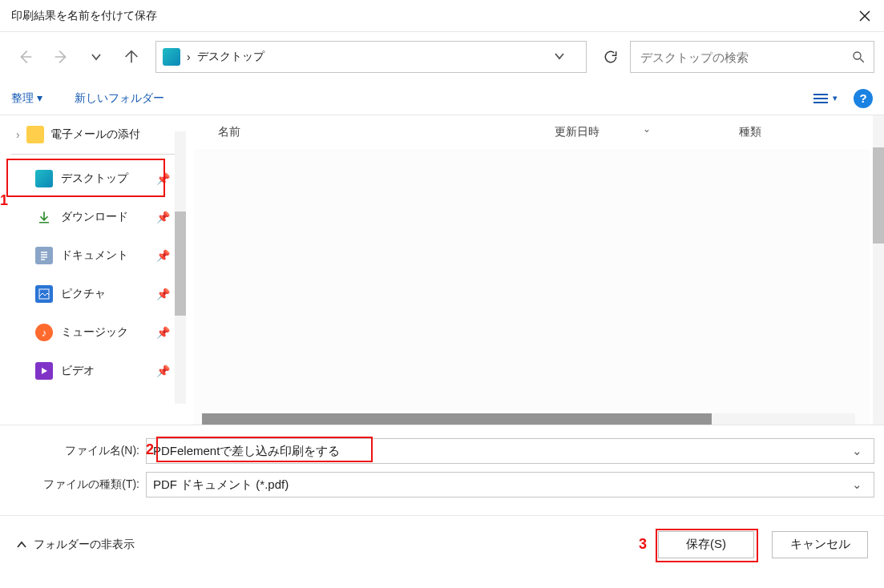 Image resolution: width=884 pixels, height=588 pixels. What do you see at coordinates (706, 545) in the screenshot?
I see `save-button: 保存(S)` at bounding box center [706, 545].